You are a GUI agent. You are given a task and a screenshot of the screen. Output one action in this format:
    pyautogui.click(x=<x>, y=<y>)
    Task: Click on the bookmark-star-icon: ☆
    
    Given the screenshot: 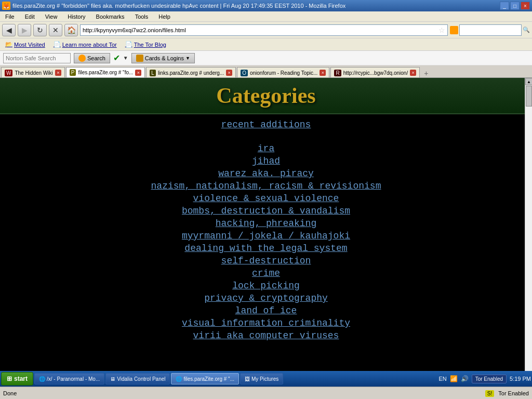 What is the action you would take?
    pyautogui.click(x=442, y=30)
    